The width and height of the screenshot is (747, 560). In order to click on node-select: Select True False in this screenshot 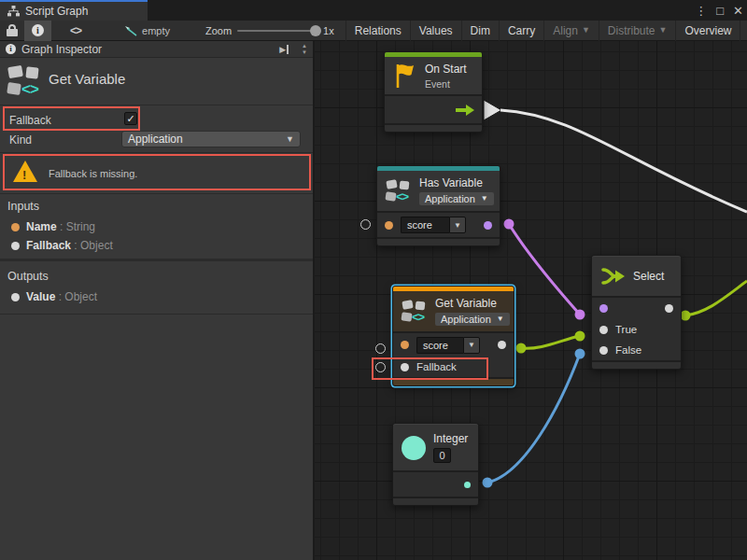, I will do `click(637, 312)`.